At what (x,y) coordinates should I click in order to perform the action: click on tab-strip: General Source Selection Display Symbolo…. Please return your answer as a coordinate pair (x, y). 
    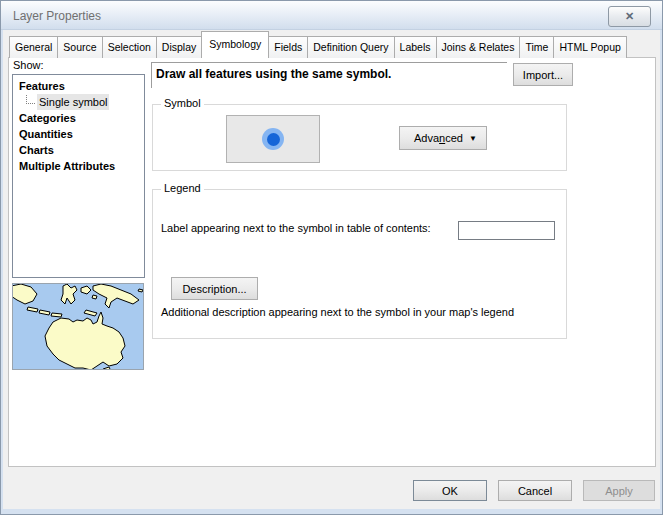
    Looking at the image, I should click on (318, 44).